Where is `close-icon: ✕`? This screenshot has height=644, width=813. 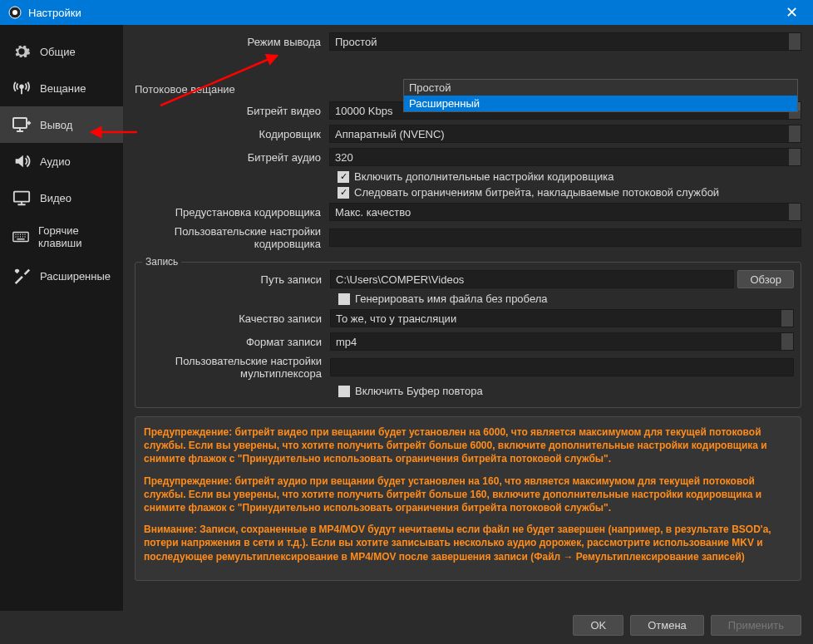
close-icon: ✕ is located at coordinates (791, 12).